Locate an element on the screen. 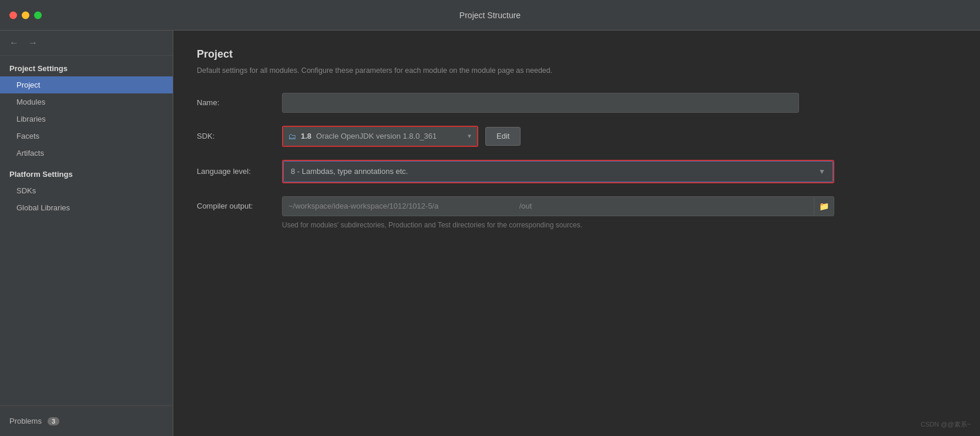 The height and width of the screenshot is (436, 980). sidebar-item-modules: Modules is located at coordinates (86, 102).